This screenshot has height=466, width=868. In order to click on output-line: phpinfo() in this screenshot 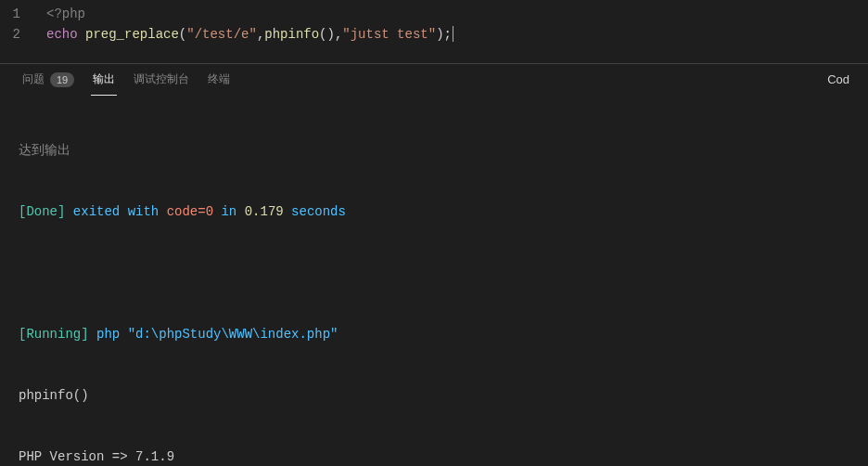, I will do `click(434, 395)`.